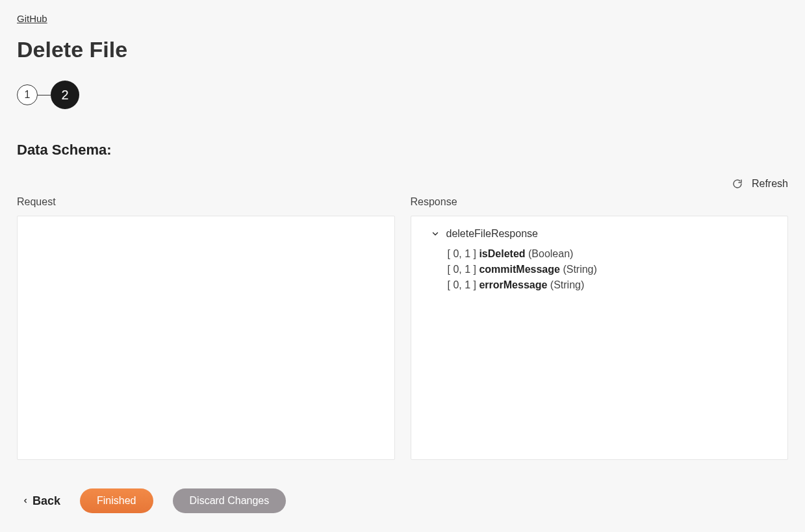  What do you see at coordinates (492, 234) in the screenshot?
I see `response-root-label: deleteFileResponse` at bounding box center [492, 234].